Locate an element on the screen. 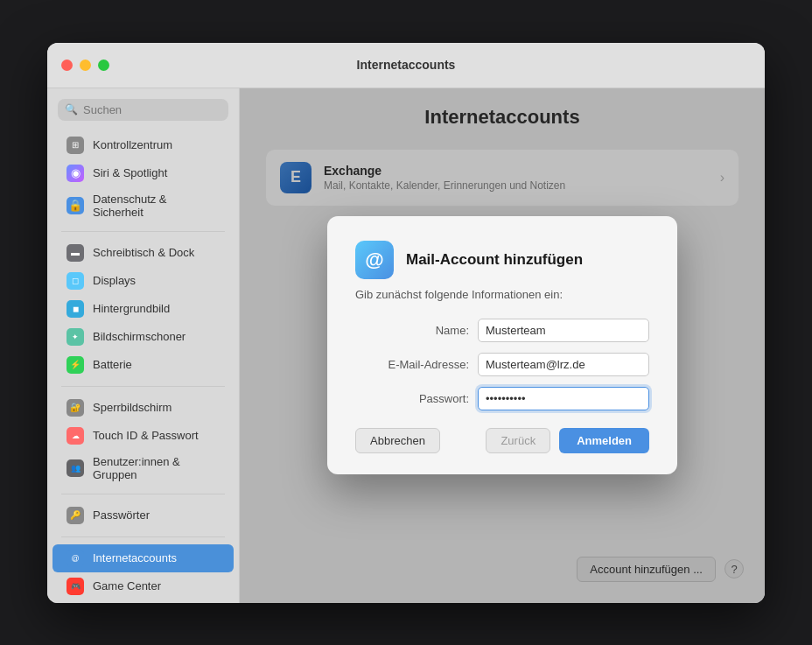 The width and height of the screenshot is (812, 645). close-button is located at coordinates (66, 65).